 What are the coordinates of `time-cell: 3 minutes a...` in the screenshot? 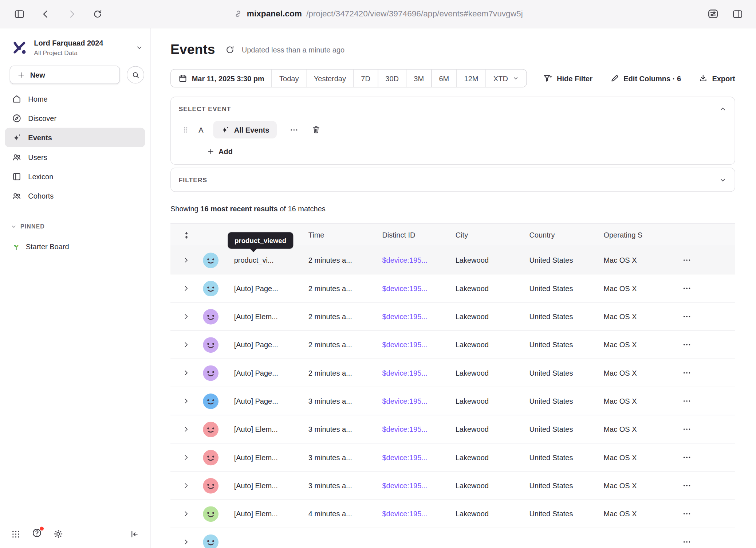 It's located at (345, 458).